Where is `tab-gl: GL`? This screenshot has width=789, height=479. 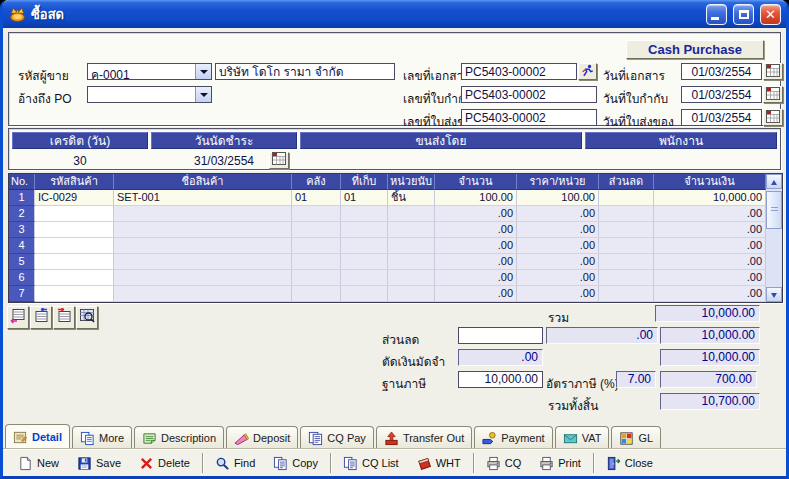 tab-gl: GL is located at coordinates (636, 438).